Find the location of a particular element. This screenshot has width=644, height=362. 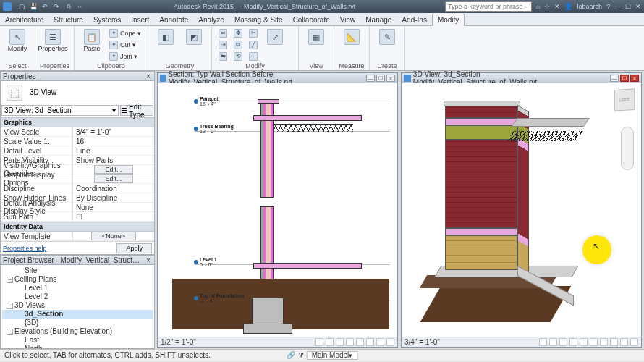

qat-redo-icon: ↷ is located at coordinates (56, 7).